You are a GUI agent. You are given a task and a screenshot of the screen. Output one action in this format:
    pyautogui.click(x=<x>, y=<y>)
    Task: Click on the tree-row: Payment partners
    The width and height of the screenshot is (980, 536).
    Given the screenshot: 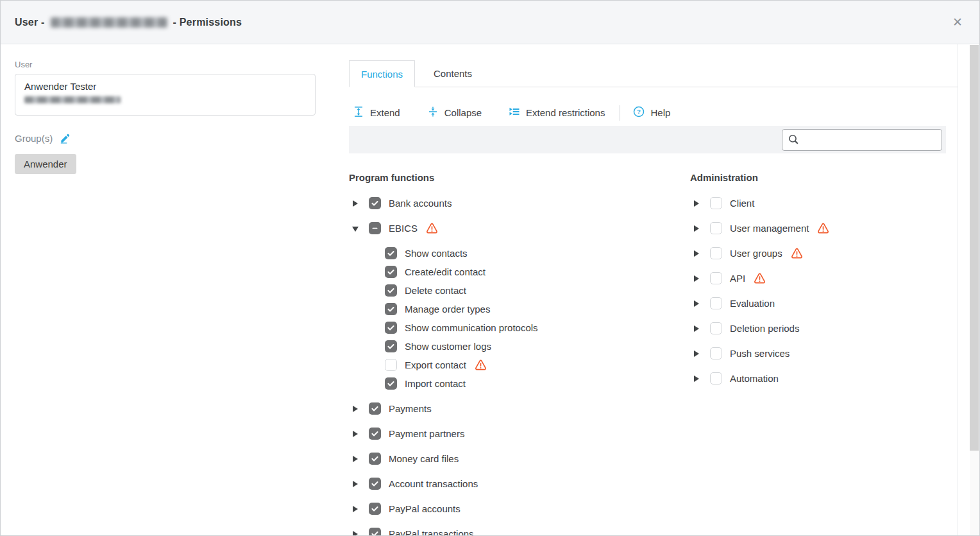 What is the action you would take?
    pyautogui.click(x=520, y=434)
    